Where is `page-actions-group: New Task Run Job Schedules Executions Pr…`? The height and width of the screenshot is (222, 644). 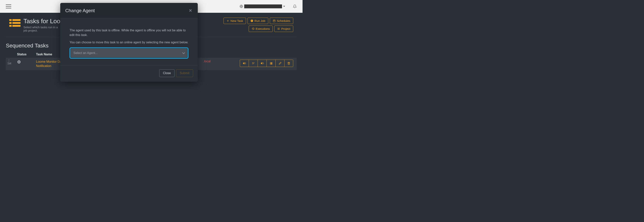 page-actions-group: New Task Run Job Schedules Executions Pr… is located at coordinates (249, 25).